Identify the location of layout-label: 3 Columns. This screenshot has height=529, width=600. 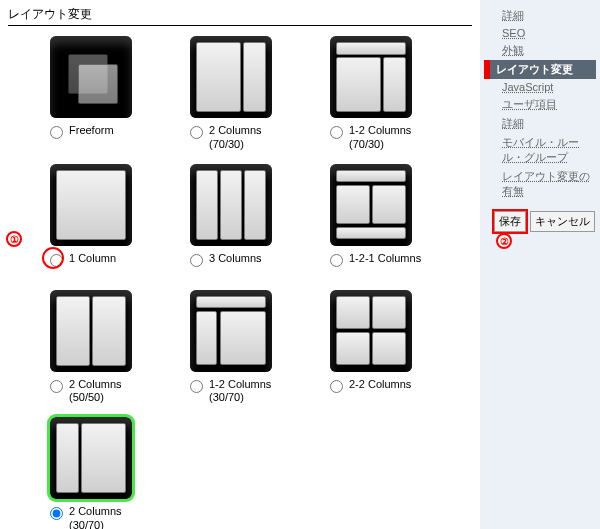
(236, 259).